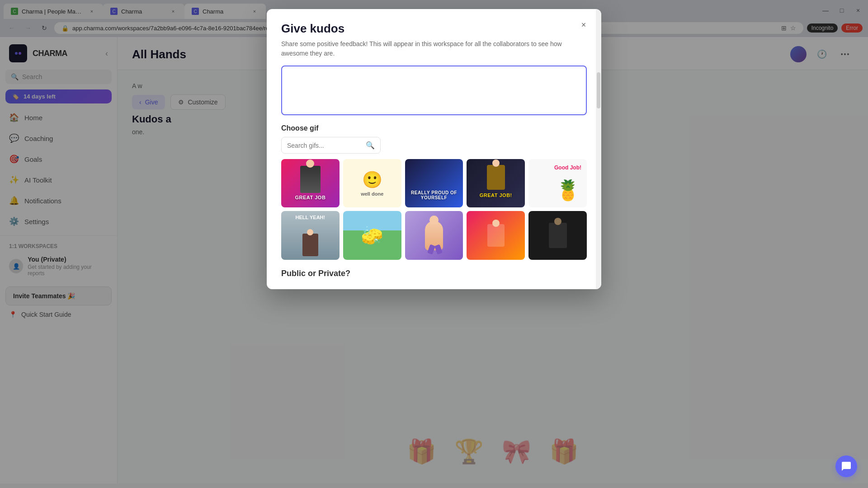 The image size is (868, 488). I want to click on modal-scrollbar-track, so click(599, 149).